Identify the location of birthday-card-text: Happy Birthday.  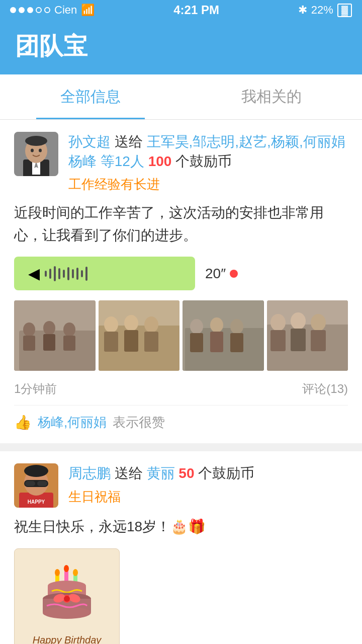
(67, 639).